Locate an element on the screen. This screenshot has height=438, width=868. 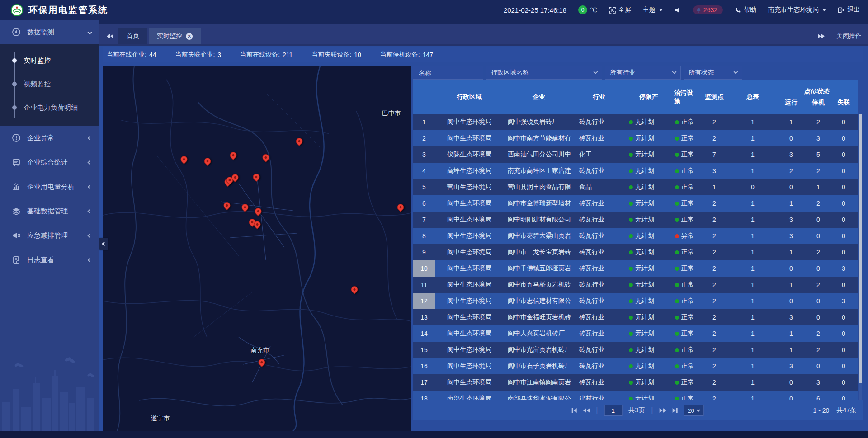
region-select: 行政区域名称 is located at coordinates (544, 73).